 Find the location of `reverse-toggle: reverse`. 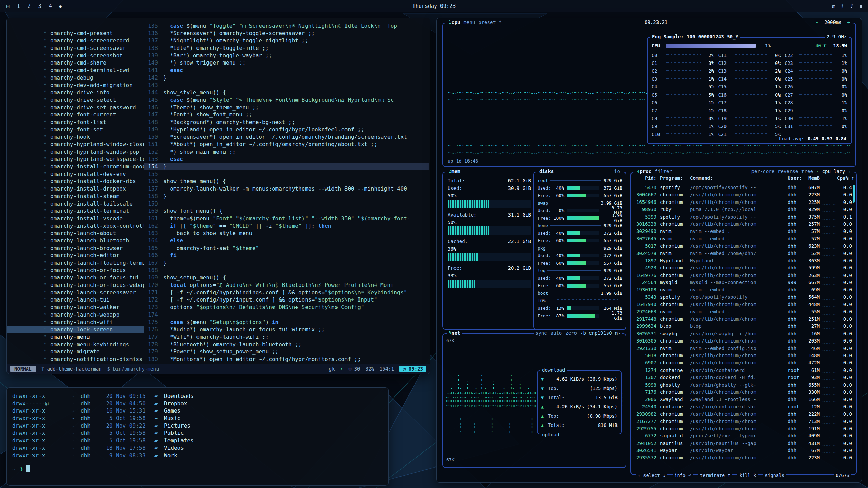

reverse-toggle: reverse is located at coordinates (788, 171).